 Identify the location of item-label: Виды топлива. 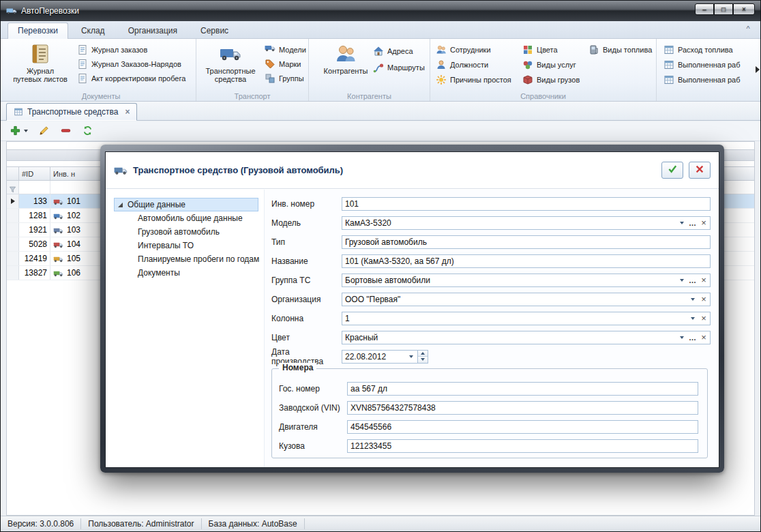
(627, 50).